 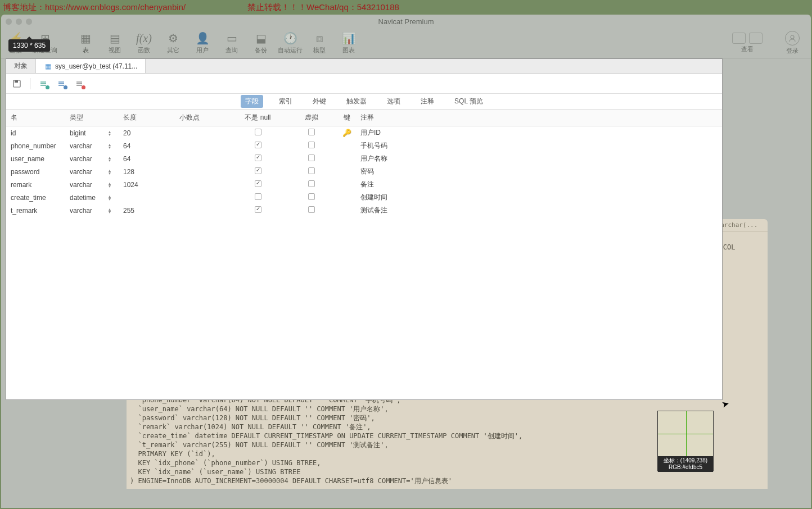 I want to click on toolbar-chart: 📊 图表, so click(x=349, y=43).